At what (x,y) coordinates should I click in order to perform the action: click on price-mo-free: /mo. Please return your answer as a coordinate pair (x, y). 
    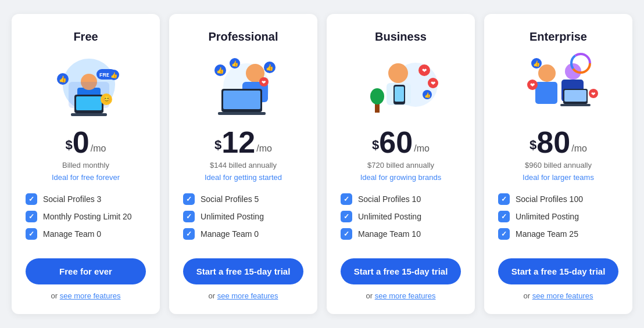
    Looking at the image, I should click on (99, 149).